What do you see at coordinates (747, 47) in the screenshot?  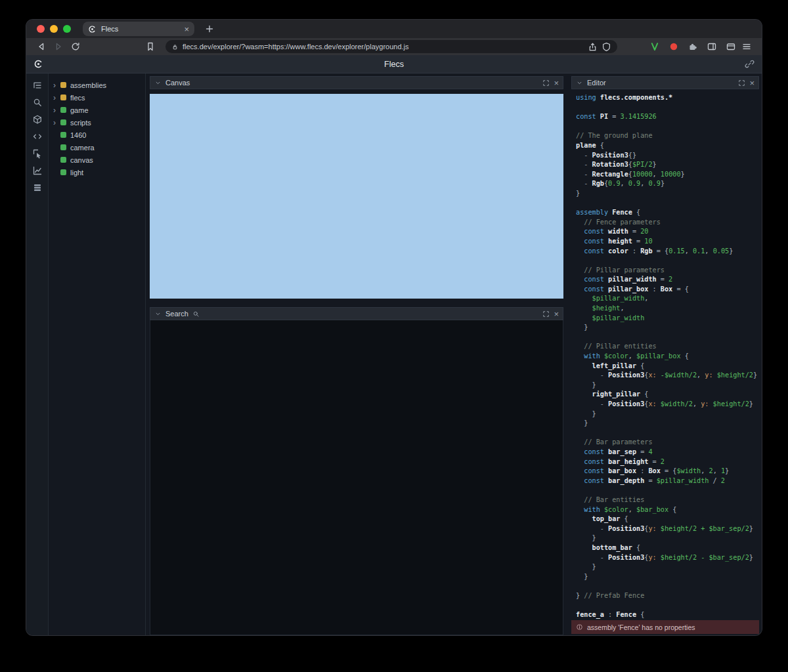 I see `menu-button` at bounding box center [747, 47].